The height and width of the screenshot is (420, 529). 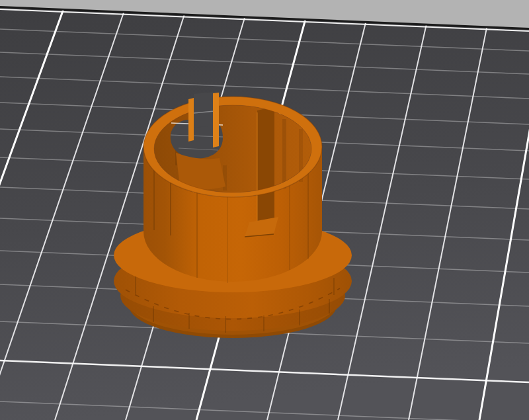 What do you see at coordinates (191, 120) in the screenshot?
I see `split-slot-left-cut-face` at bounding box center [191, 120].